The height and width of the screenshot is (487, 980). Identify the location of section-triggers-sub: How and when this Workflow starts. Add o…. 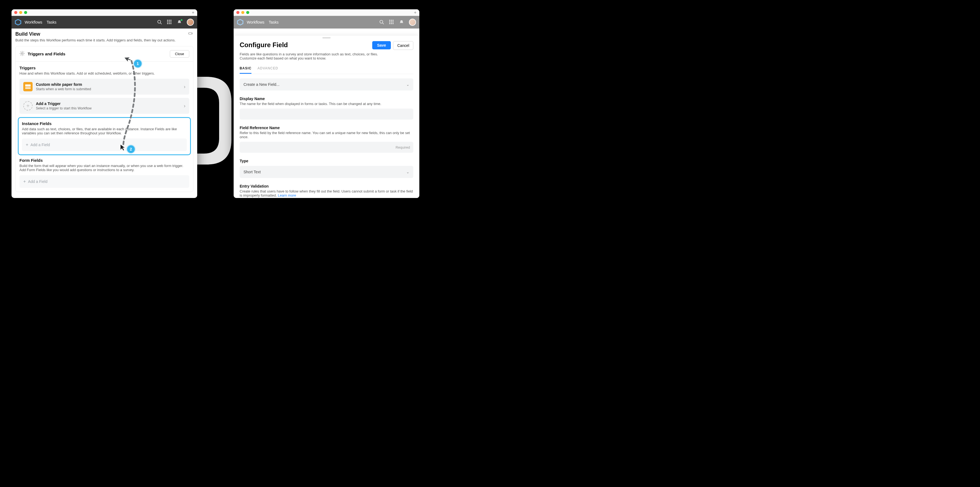
(104, 73).